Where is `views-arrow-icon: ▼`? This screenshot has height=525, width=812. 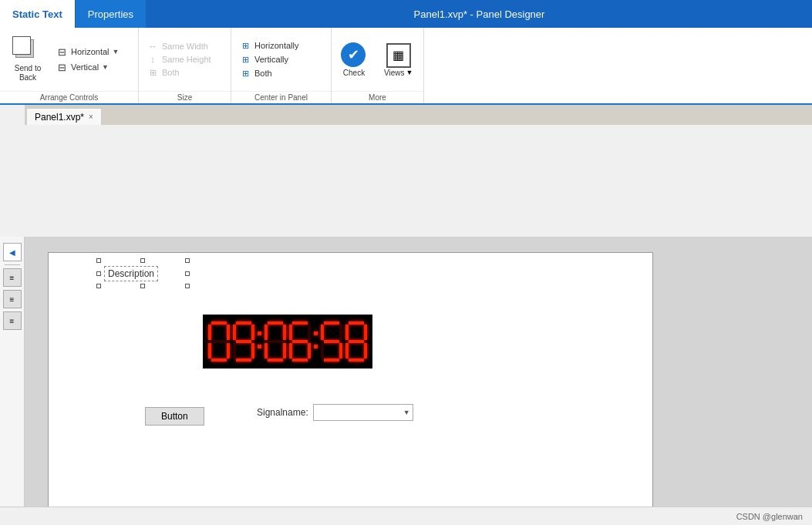 views-arrow-icon: ▼ is located at coordinates (410, 72).